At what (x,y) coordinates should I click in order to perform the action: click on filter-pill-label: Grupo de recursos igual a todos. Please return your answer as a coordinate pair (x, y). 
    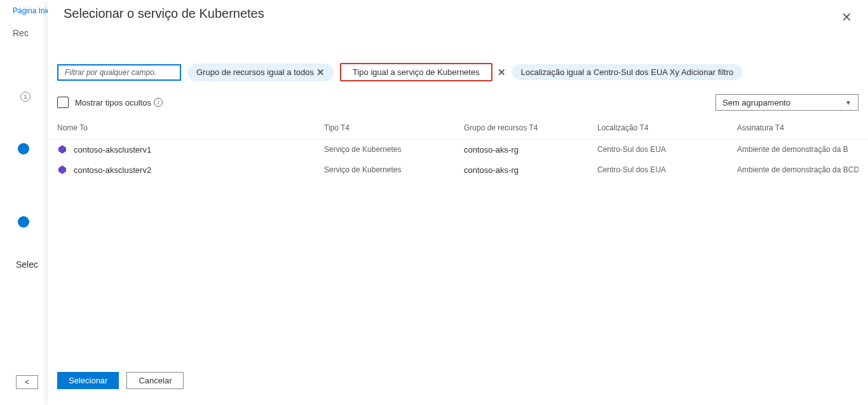
    Looking at the image, I should click on (255, 72).